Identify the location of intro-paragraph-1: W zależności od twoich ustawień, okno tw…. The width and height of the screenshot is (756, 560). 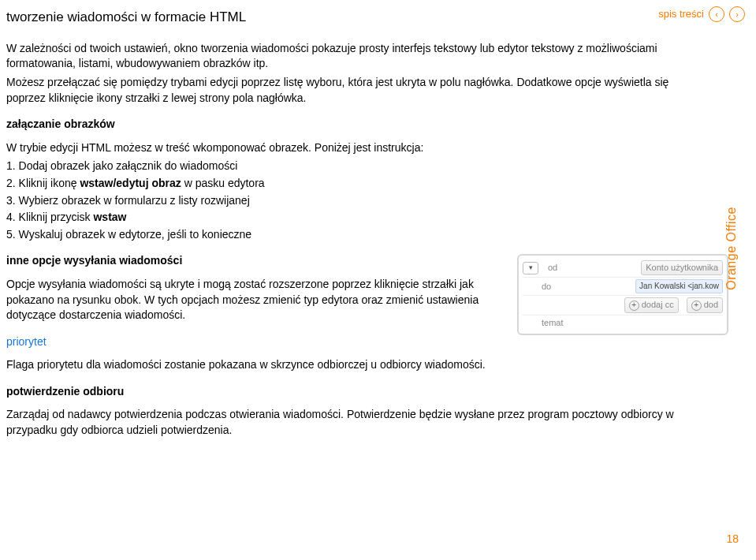
(355, 57).